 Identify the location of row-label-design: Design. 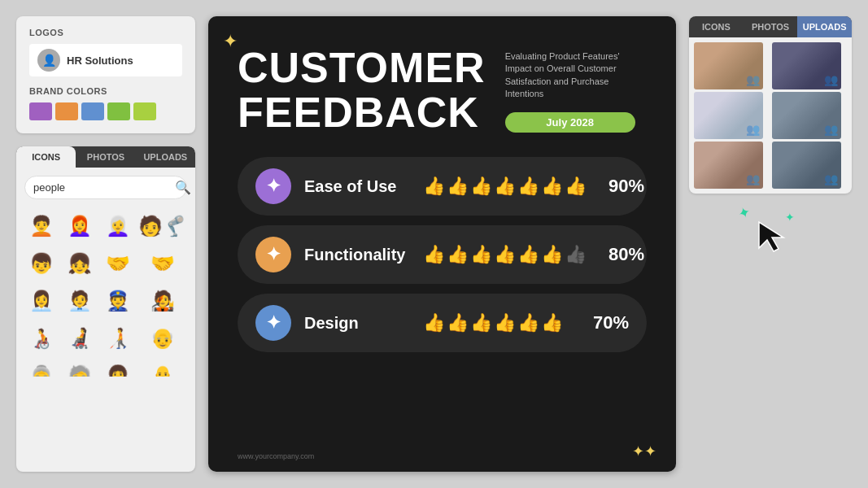
(357, 324).